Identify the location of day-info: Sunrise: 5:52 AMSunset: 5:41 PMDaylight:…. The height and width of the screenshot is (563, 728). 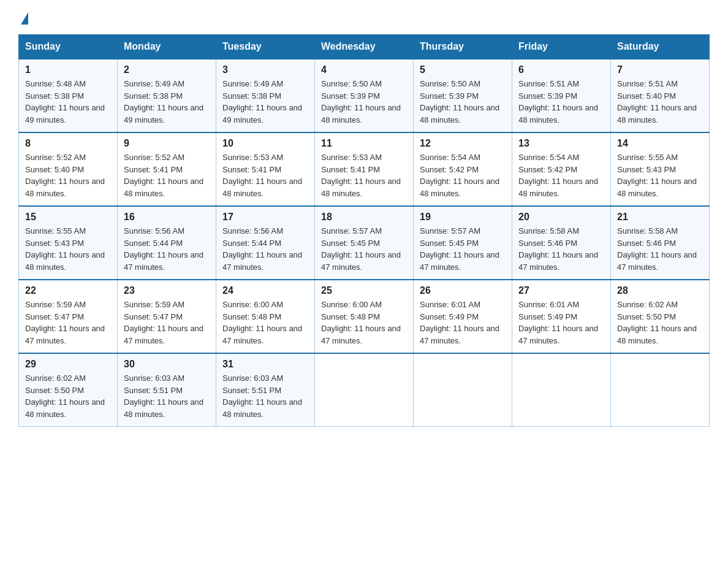
(167, 175).